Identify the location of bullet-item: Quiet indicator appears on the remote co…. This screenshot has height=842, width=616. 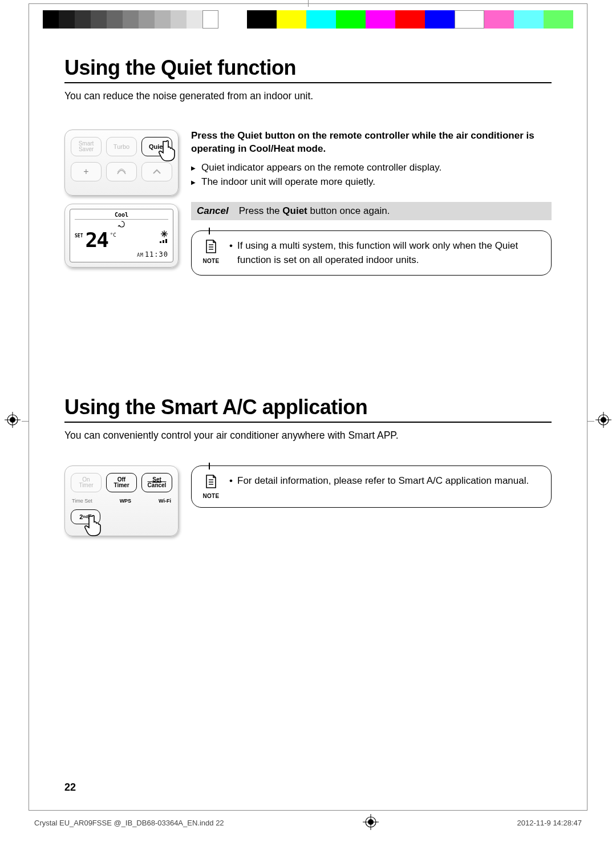
(371, 168).